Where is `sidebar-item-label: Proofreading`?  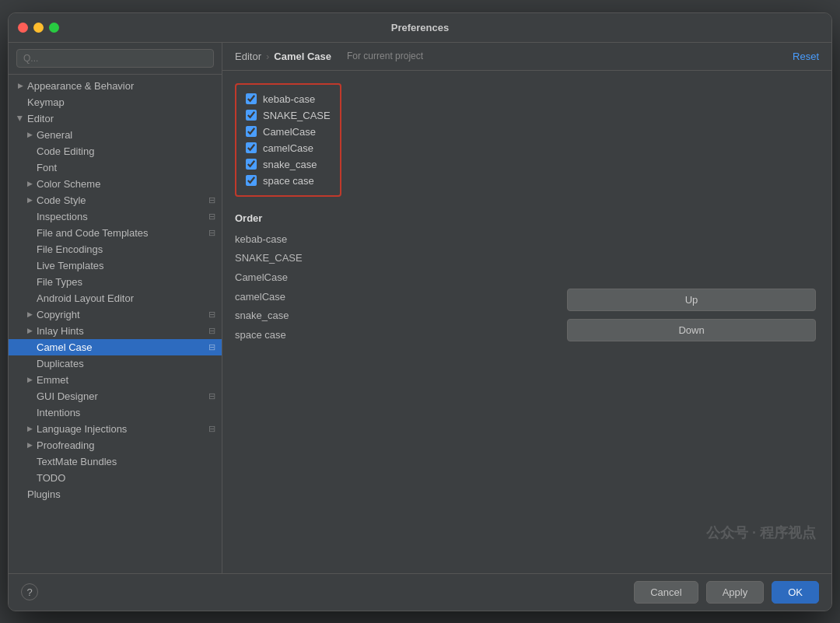 sidebar-item-label: Proofreading is located at coordinates (126, 445).